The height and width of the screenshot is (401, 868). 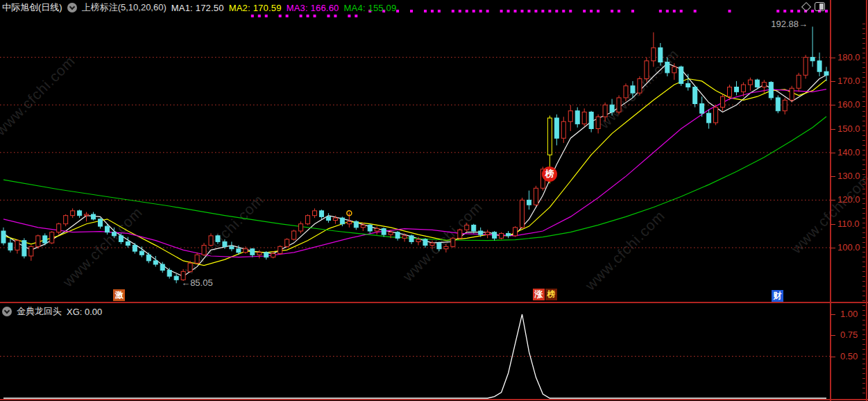 I want to click on panel-separator, so click(x=434, y=302).